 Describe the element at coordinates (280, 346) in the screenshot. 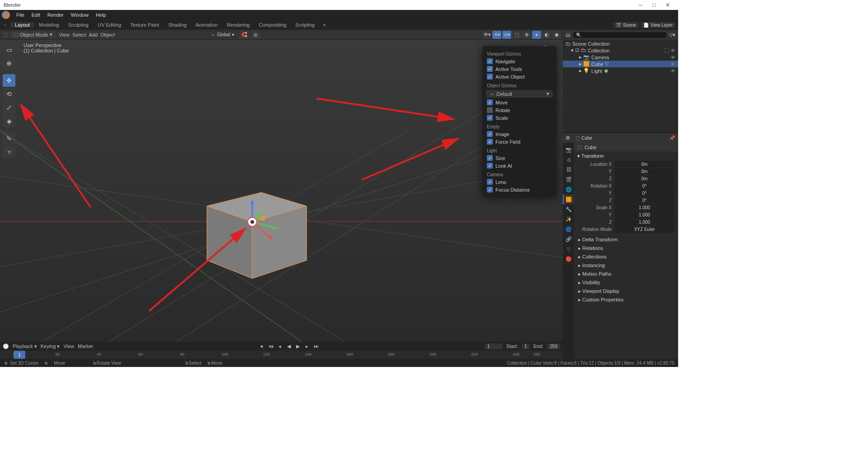

I see `keyframe-prev-icon: ◂` at that location.